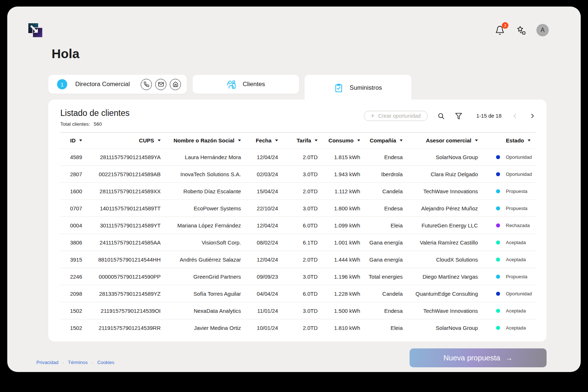 This screenshot has height=392, width=588. What do you see at coordinates (260, 174) in the screenshot?
I see `cell-fecha: 02/03/24` at bounding box center [260, 174].